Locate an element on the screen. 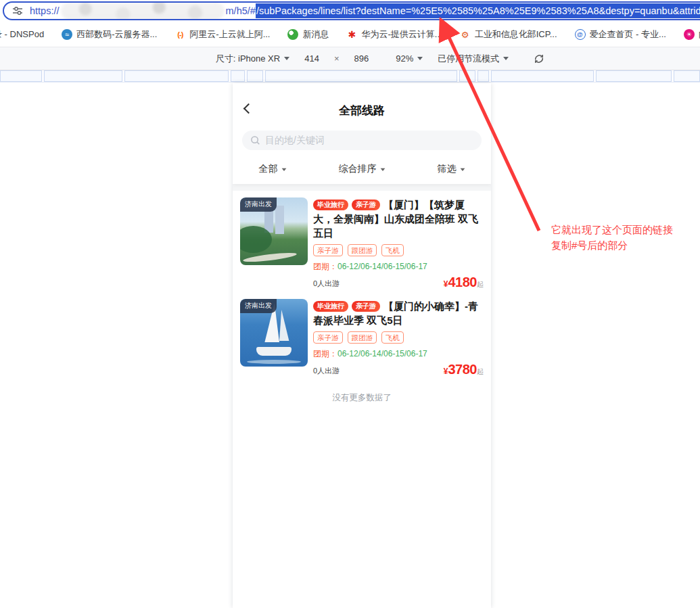  tour-card-body: 毕业旅行亲子游【厦门的小确幸】-青春派毕业季 双飞5日 亲子游 跟团游 飞机 团… is located at coordinates (398, 338).